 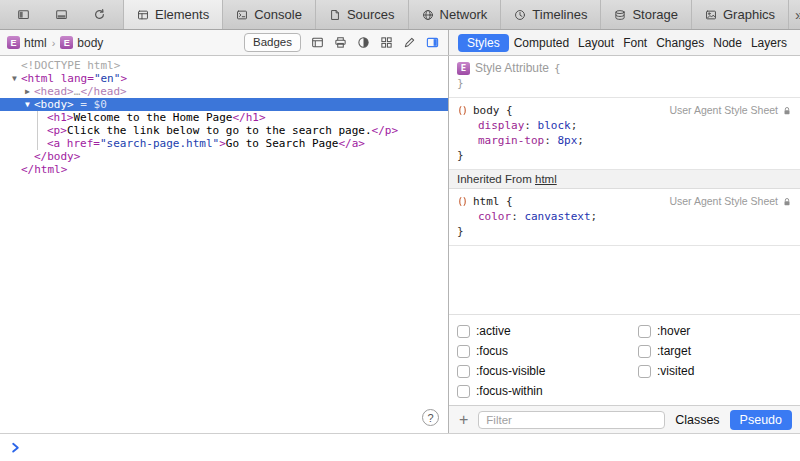 I want to click on elements-icon, so click(x=143, y=15).